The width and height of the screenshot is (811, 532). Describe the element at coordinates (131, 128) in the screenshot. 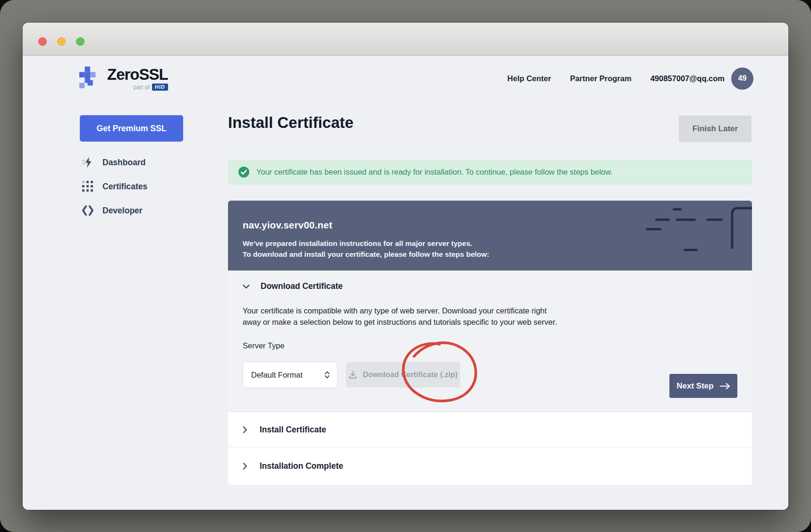

I see `get-premium-ssl-button: Get Premium SSL` at that location.